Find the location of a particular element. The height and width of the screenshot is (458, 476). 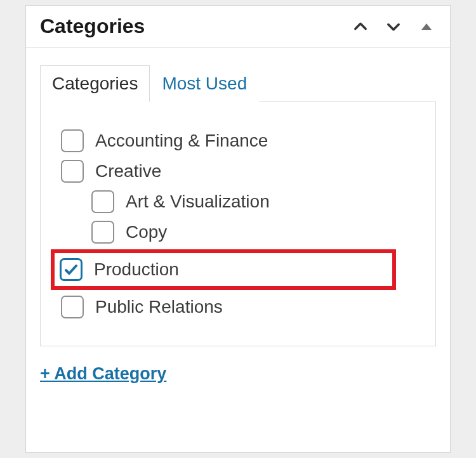

category-item-highlighted: Production is located at coordinates (223, 270).